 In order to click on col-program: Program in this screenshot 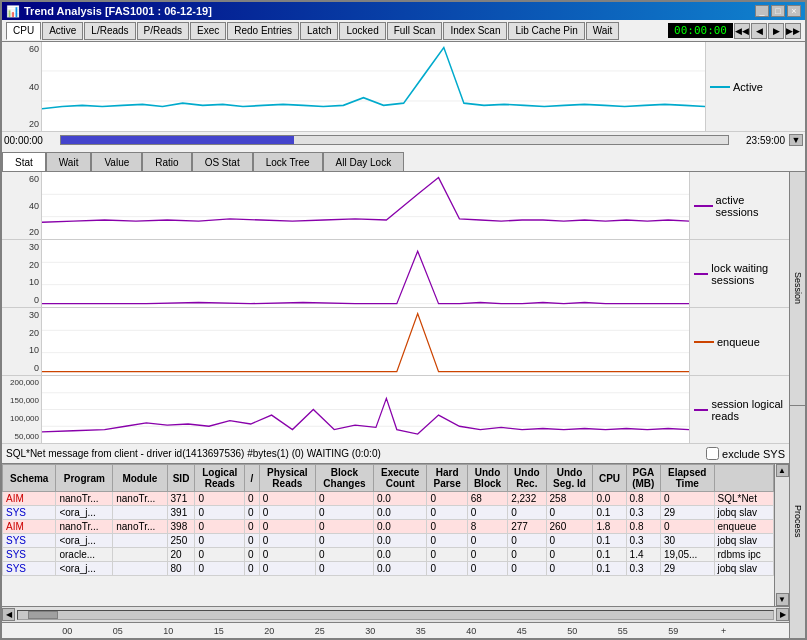, I will do `click(84, 478)`.